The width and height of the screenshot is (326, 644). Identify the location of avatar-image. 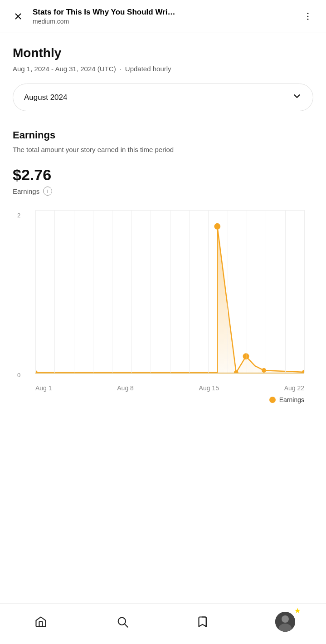
(285, 622).